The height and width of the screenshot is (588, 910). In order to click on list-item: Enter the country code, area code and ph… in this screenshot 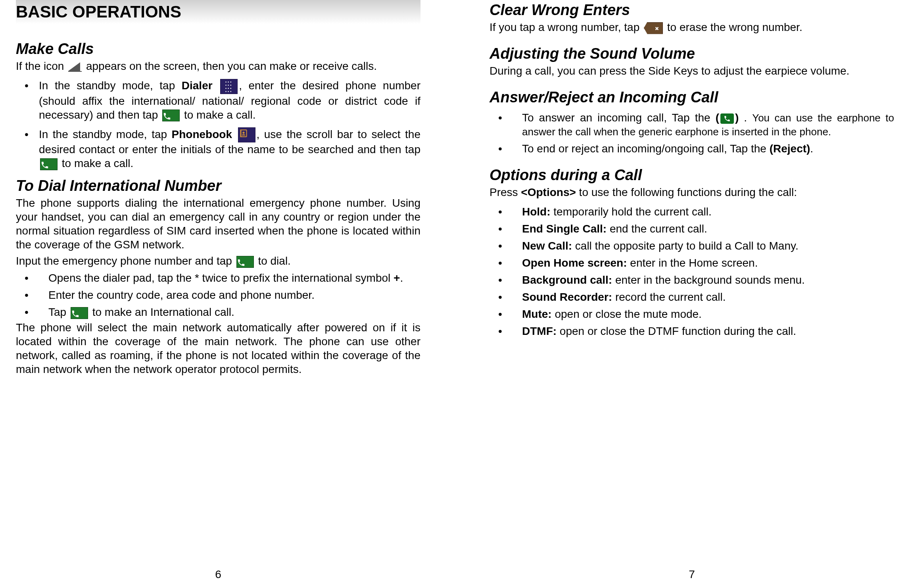, I will do `click(218, 295)`.